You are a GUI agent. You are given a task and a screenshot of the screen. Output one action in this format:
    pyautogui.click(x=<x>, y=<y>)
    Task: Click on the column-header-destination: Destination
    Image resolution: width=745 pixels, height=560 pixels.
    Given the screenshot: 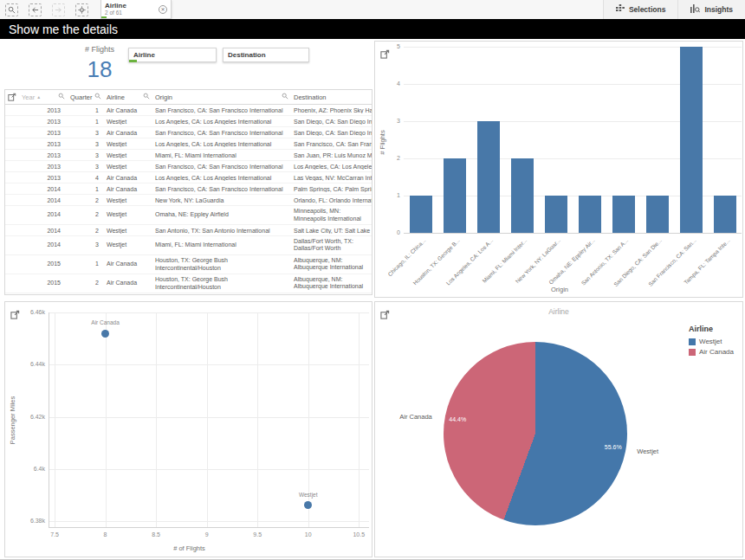 What is the action you would take?
    pyautogui.click(x=331, y=97)
    